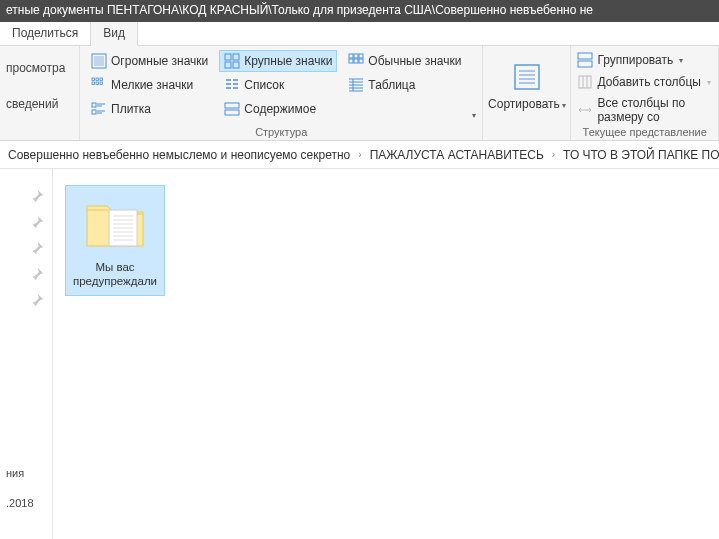 Image resolution: width=719 pixels, height=539 pixels. What do you see at coordinates (635, 60) in the screenshot?
I see `group-label: Группировать` at bounding box center [635, 60].